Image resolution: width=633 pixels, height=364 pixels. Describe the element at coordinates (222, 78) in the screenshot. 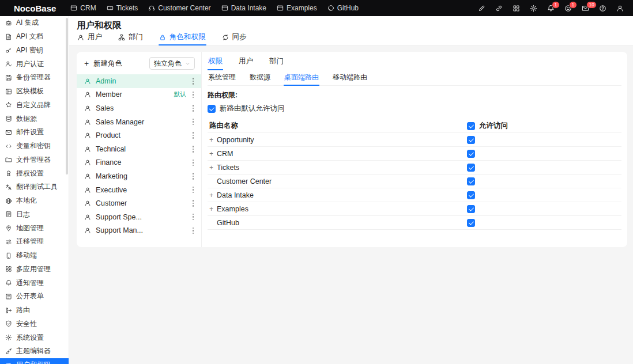

I see `permissions-subtab: 系统管理` at that location.